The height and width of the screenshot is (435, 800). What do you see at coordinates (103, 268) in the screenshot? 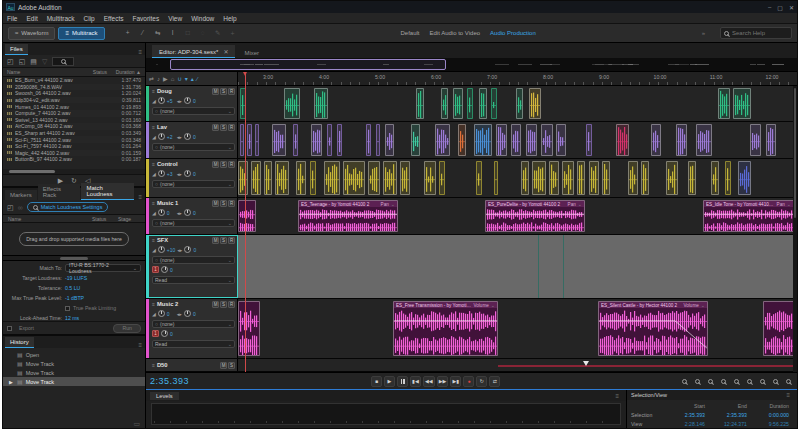
I see `match-to-select: ITU-R BS.1770-2 Loudness ⌄` at bounding box center [103, 268].